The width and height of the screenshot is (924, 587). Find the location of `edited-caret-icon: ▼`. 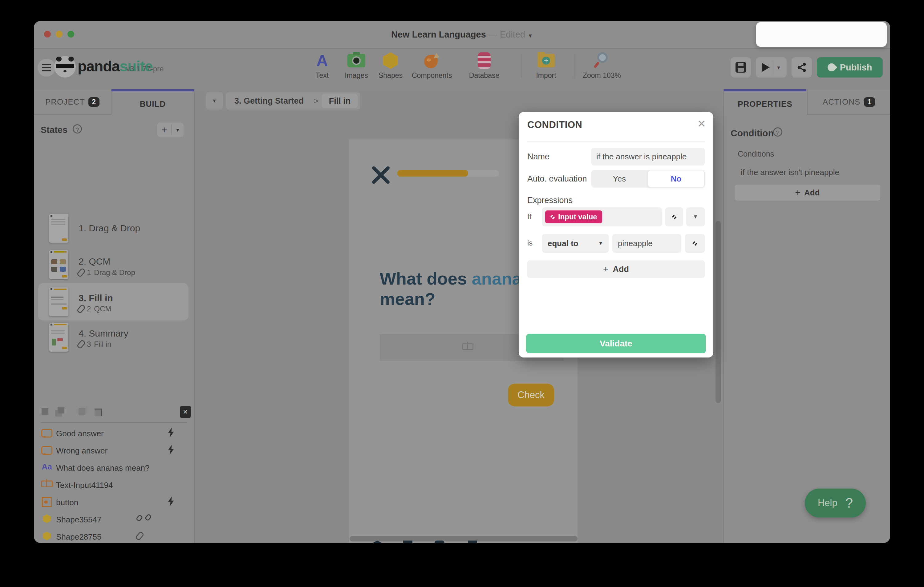

edited-caret-icon: ▼ is located at coordinates (530, 36).